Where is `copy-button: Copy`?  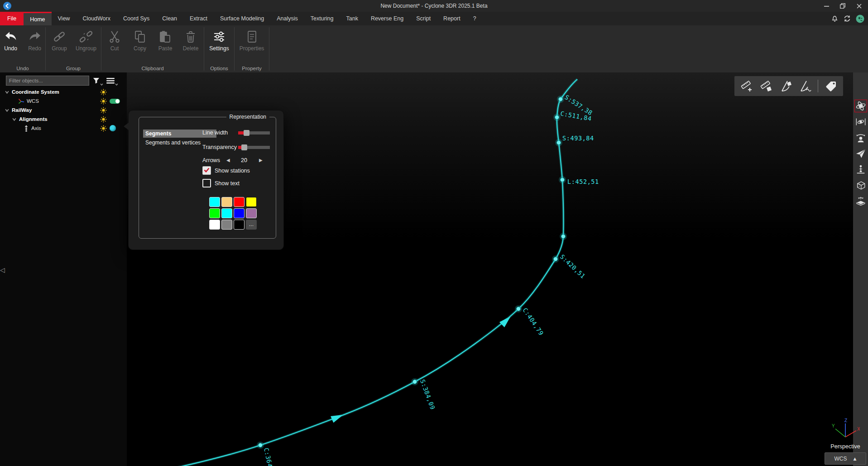 copy-button: Copy is located at coordinates (140, 41).